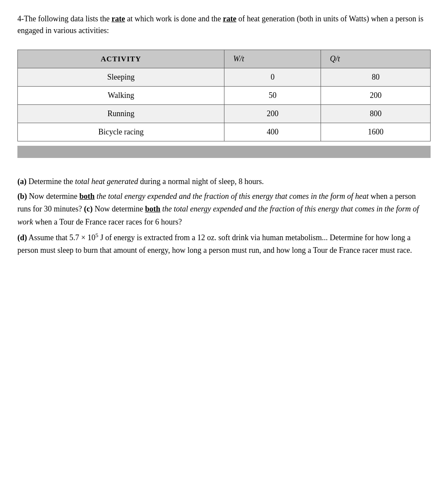 Image resolution: width=448 pixels, height=503 pixels. Describe the element at coordinates (376, 59) in the screenshot. I see `col-header-q-over-t: Q/t` at that location.